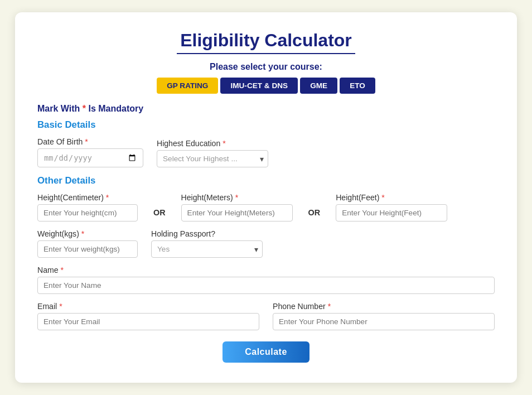 The height and width of the screenshot is (395, 532). I want to click on course-buttons: GP RATING IMU-CET & DNS GME ETO, so click(266, 86).